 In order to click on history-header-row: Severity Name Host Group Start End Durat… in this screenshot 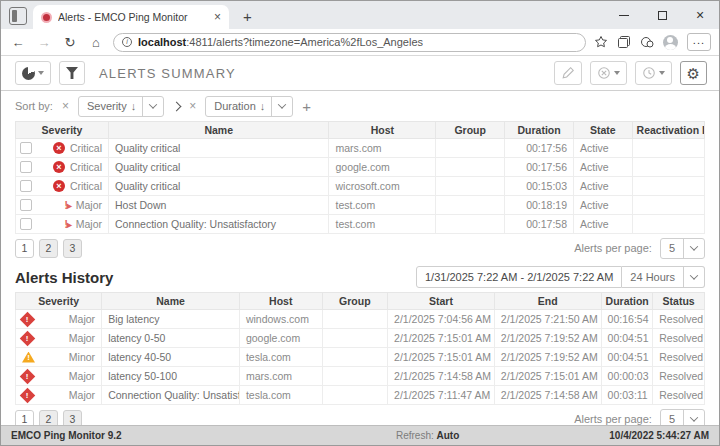, I will do `click(360, 302)`.